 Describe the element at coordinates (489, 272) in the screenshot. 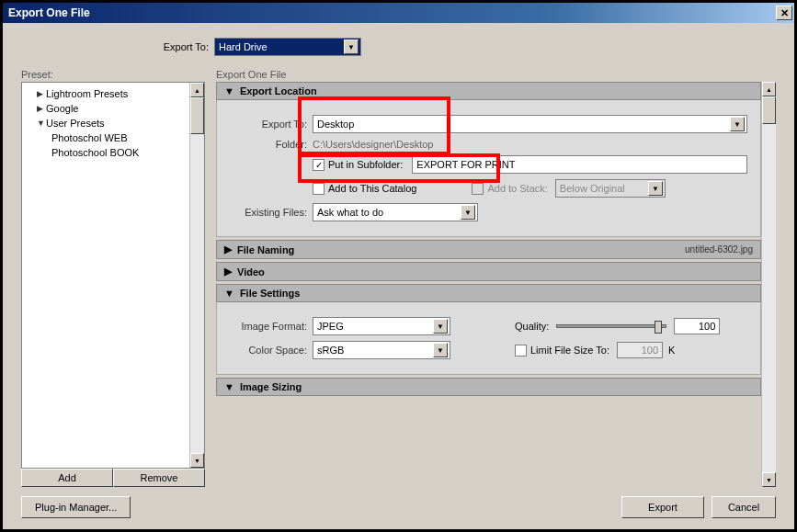

I see `section-video: ▶ Video` at that location.